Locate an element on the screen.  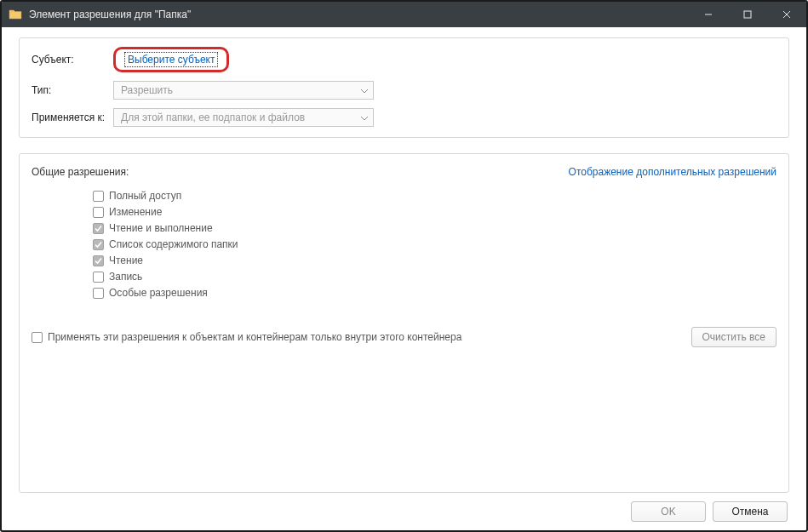
type-value: Разрешить is located at coordinates (146, 90).